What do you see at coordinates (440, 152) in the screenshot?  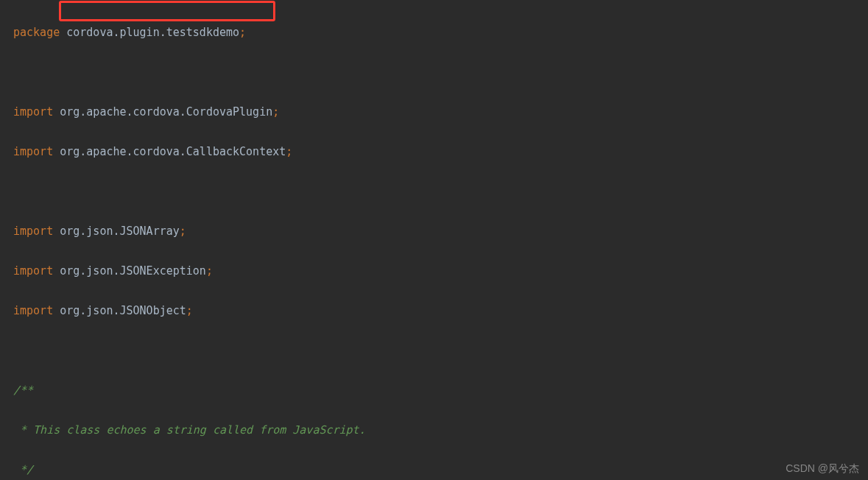 I see `code-line: import org.apache.cordova.CallbackContex…` at bounding box center [440, 152].